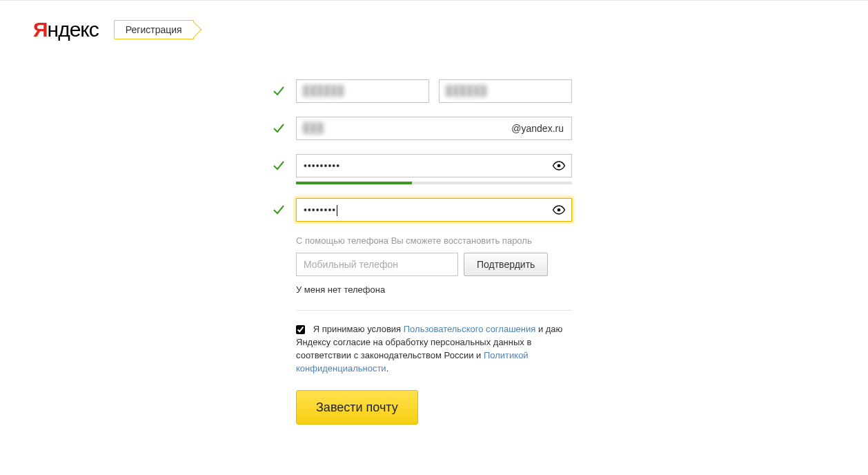 This screenshot has width=868, height=475. Describe the element at coordinates (434, 183) in the screenshot. I see `password-strength-bar` at that location.